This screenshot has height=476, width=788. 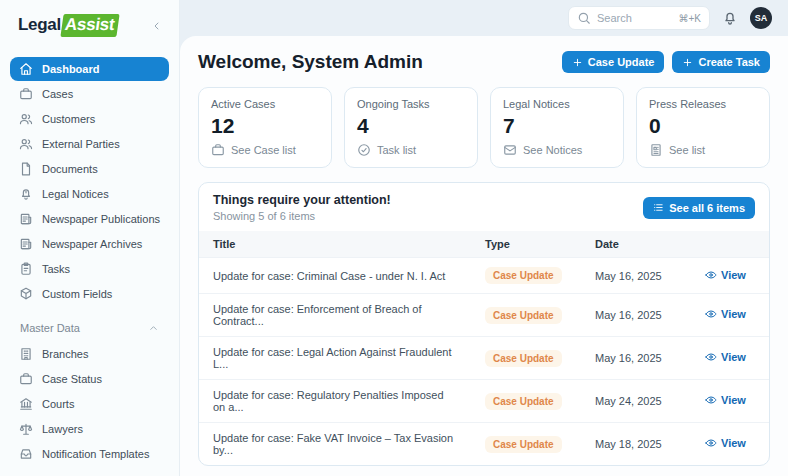 What do you see at coordinates (265, 150) in the screenshot?
I see `stat-card-link: See Case list` at bounding box center [265, 150].